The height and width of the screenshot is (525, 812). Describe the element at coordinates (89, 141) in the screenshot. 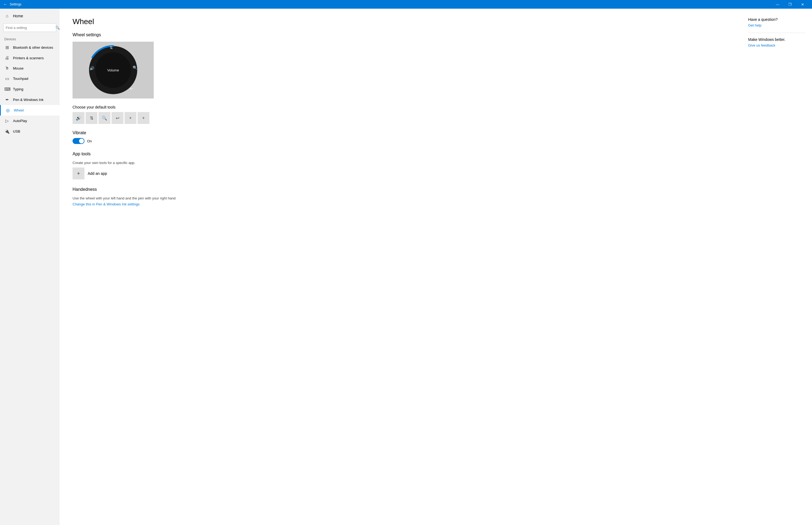

I see `vibrate-state: On` at that location.